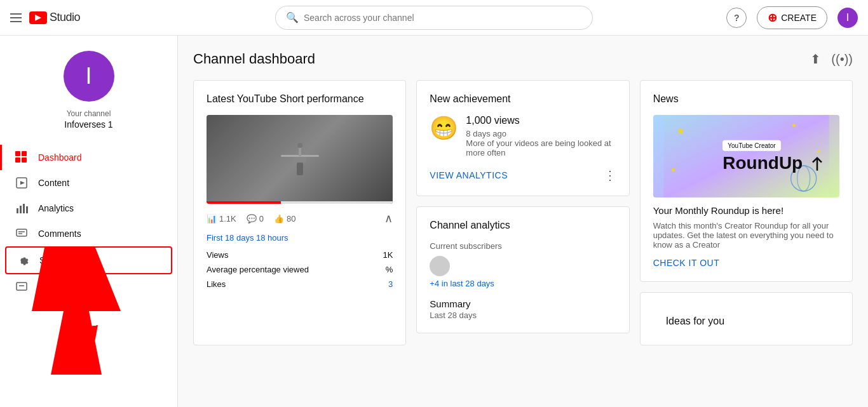  I want to click on create-button: ⊕ CREATE, so click(792, 18).